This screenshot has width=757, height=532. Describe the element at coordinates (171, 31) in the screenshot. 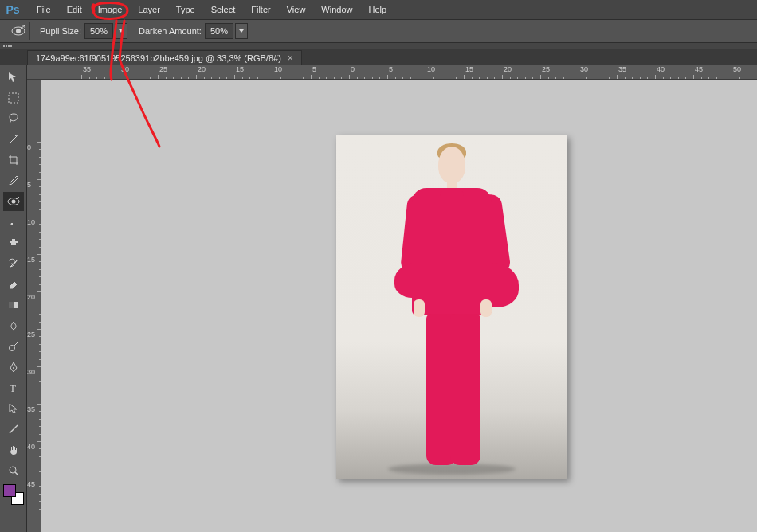

I see `darken-amount-label: Darken Amount:` at that location.